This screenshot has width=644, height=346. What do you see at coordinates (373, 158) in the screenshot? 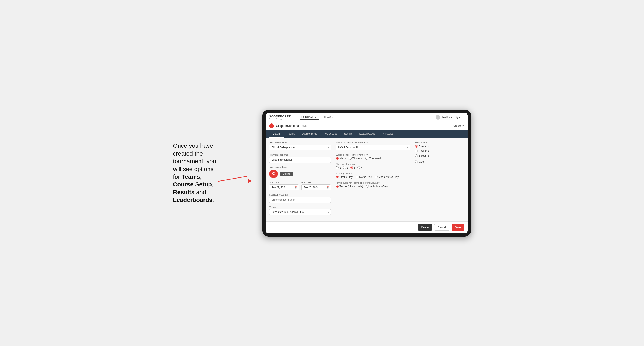
I see `gender-combined: Combined` at bounding box center [373, 158].